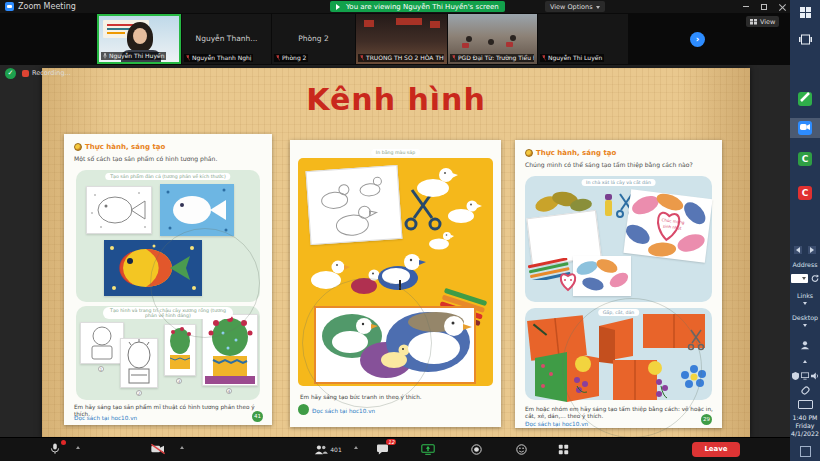 This screenshot has height=461, width=820. What do you see at coordinates (782, 6) in the screenshot?
I see `close-icon` at bounding box center [782, 6].